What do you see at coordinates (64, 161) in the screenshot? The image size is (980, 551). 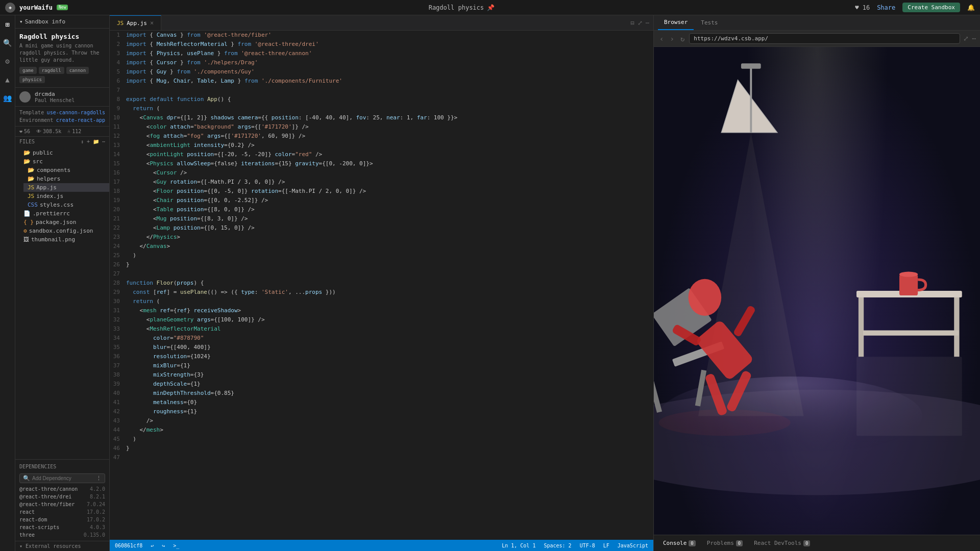 I see `file-src: 📂 src` at bounding box center [64, 161].